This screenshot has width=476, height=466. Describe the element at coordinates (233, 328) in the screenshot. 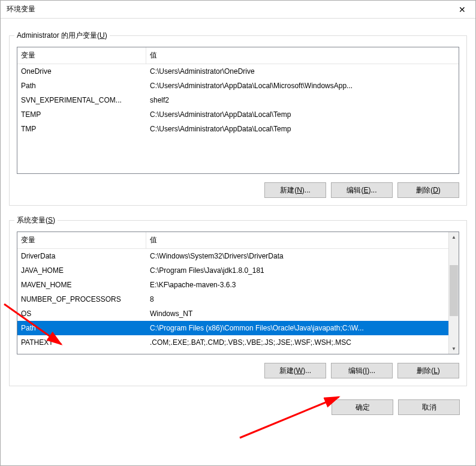

I see `table-row: PathC:\Program Files (x86)\Common Files\…` at that location.